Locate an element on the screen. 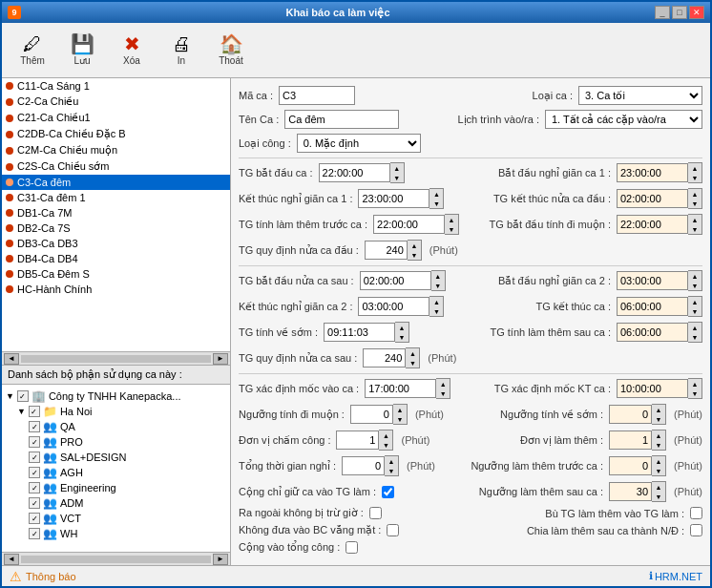  tg-ket-thuc-nua-dau-input is located at coordinates (653, 199).